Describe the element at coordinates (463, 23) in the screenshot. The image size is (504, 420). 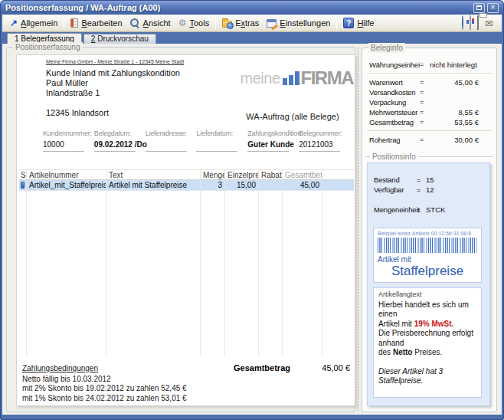
I see `globe-icon` at that location.